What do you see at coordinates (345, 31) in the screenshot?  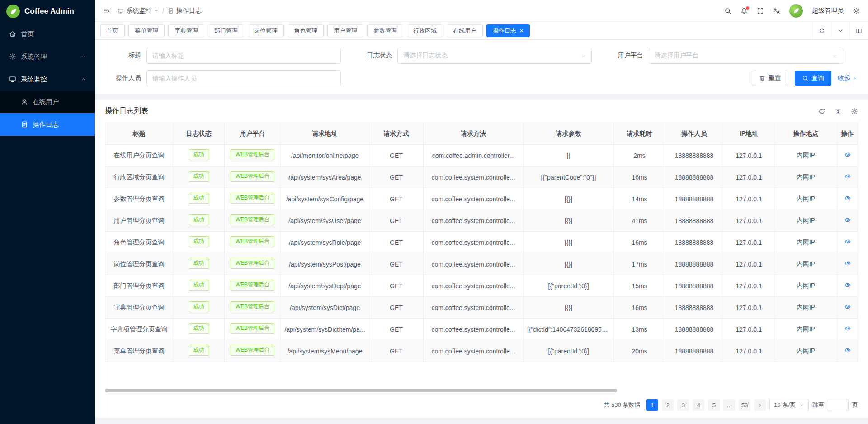 I see `tab-label: 用户管理` at bounding box center [345, 31].